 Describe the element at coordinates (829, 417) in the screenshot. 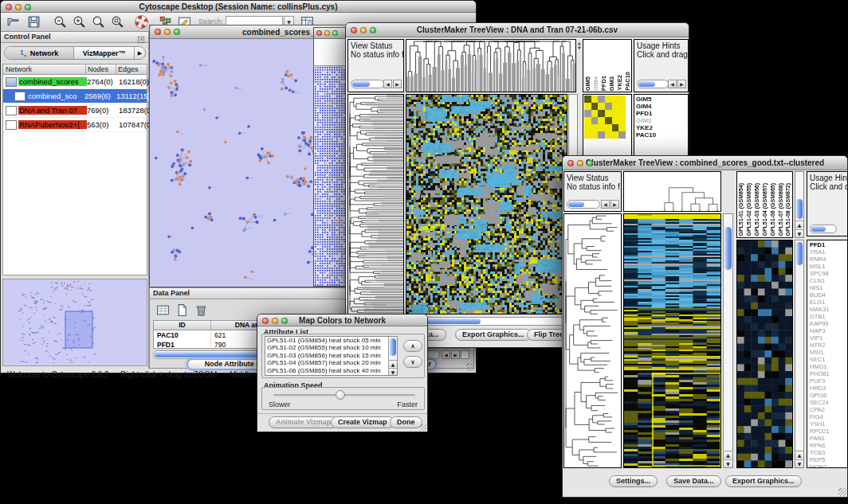

I see `gene-label: FIG4` at that location.